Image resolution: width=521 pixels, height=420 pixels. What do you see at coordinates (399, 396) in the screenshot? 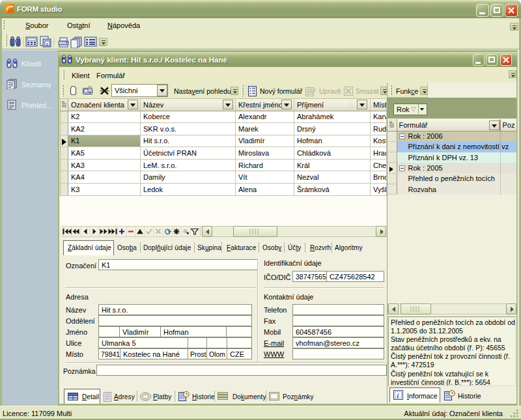
I see `svg-text: i` at bounding box center [399, 396].